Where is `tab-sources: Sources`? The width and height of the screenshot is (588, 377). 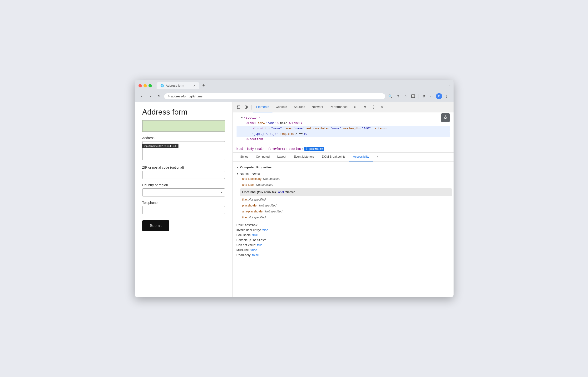 tab-sources: Sources is located at coordinates (299, 107).